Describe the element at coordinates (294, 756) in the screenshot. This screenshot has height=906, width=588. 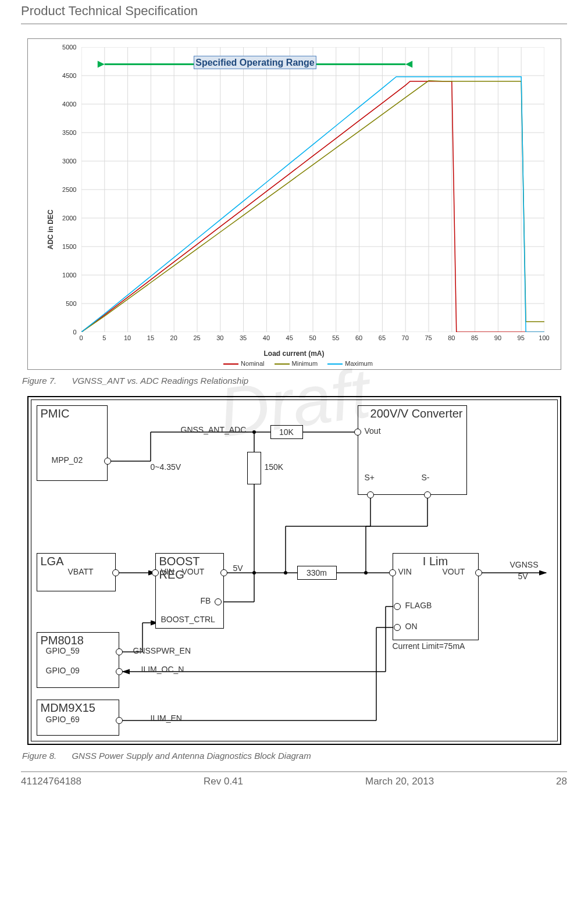
I see `figure-8-caption: Figure 8. GNSS Power Supply and Antenna …` at that location.